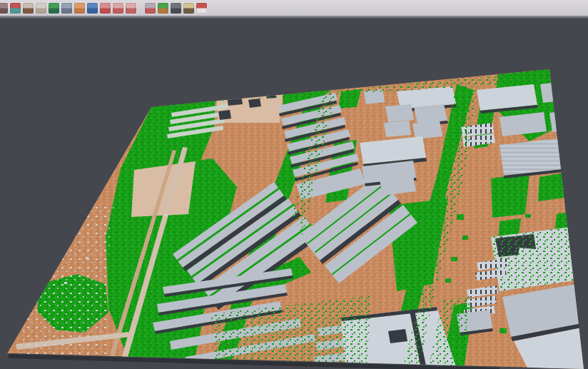  What do you see at coordinates (93, 9) in the screenshot?
I see `globe-icon` at bounding box center [93, 9].